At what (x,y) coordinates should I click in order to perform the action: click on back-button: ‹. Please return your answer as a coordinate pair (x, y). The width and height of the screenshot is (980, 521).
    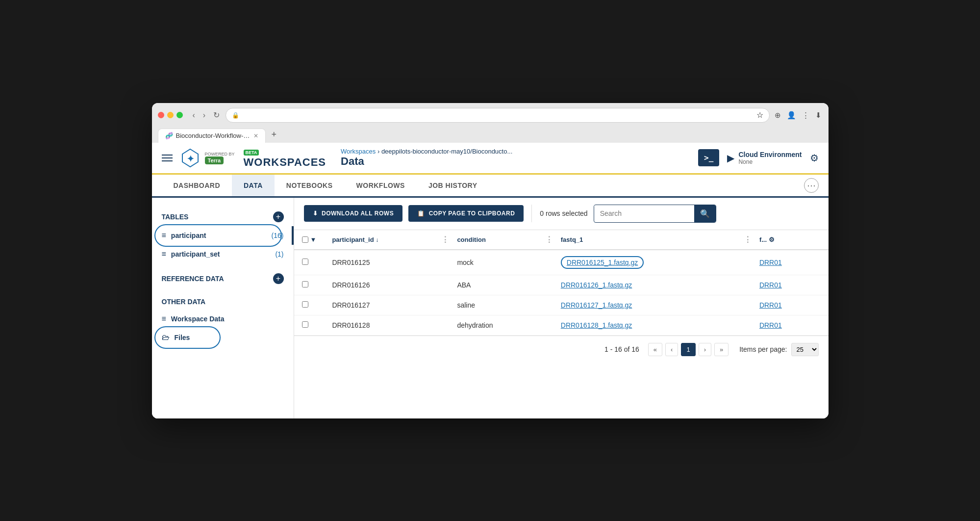
    Looking at the image, I should click on (194, 115).